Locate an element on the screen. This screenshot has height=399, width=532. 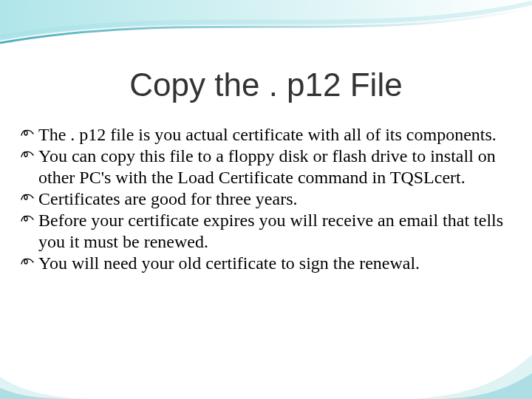
list-item: Before your certificate expires you will… is located at coordinates (266, 231).